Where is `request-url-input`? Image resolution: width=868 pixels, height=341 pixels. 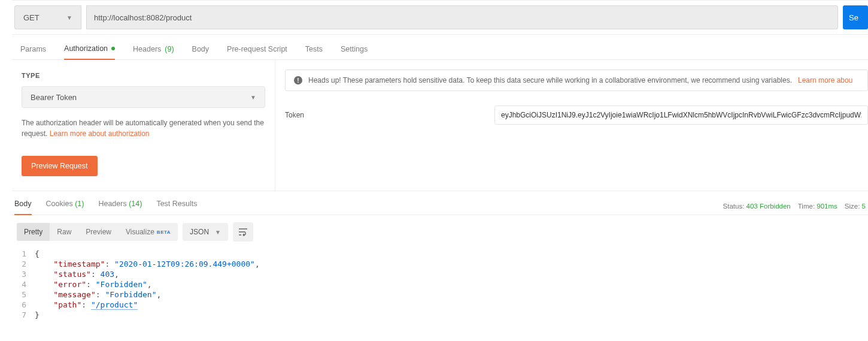
request-url-input is located at coordinates (462, 17).